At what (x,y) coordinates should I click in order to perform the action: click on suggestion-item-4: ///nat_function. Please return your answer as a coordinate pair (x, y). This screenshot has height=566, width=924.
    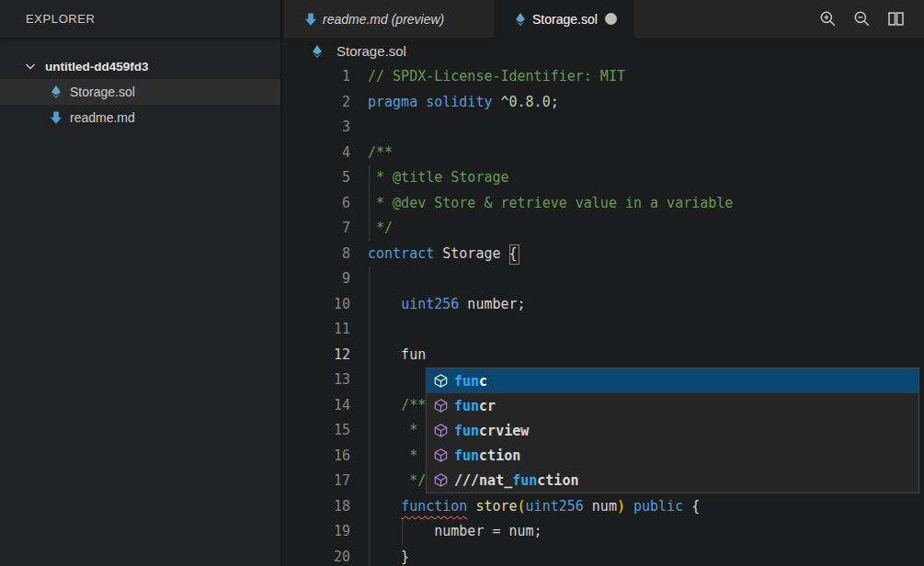
    Looking at the image, I should click on (673, 480).